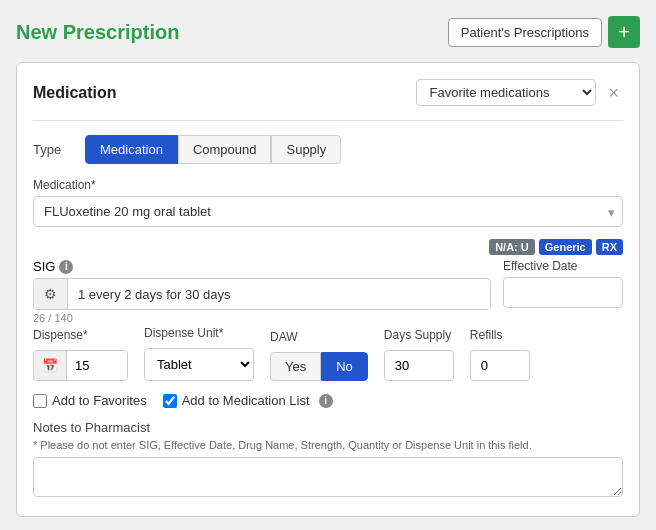 The width and height of the screenshot is (656, 530). I want to click on dispense-unit-field: Dispense Unit* Tablet Capsule mL mg, so click(199, 354).